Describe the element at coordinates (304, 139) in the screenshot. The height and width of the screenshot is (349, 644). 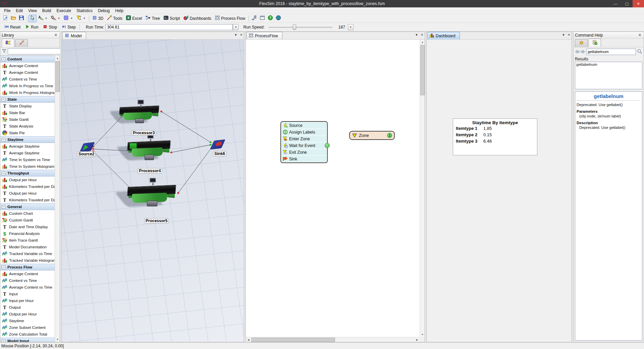
I see `activity-enter-zone: Enter Zone` at that location.